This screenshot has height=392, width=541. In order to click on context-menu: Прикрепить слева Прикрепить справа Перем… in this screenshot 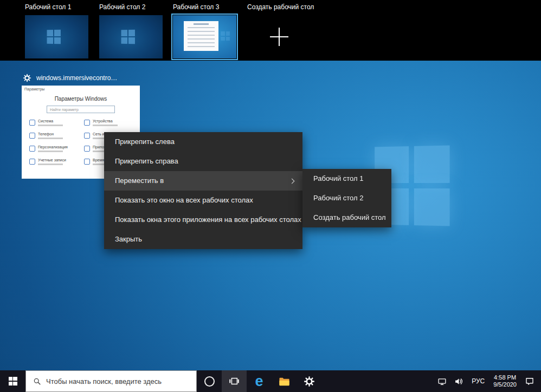, I will do `click(203, 191)`.